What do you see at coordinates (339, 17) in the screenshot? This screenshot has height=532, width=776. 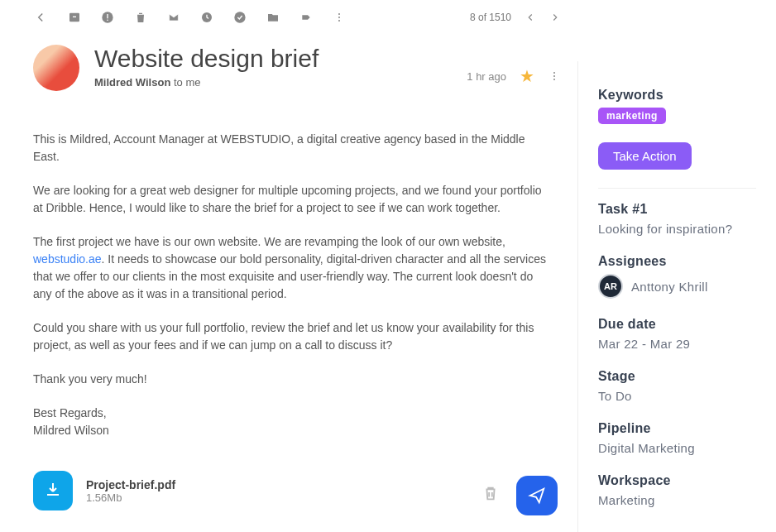 I see `more-icon` at bounding box center [339, 17].